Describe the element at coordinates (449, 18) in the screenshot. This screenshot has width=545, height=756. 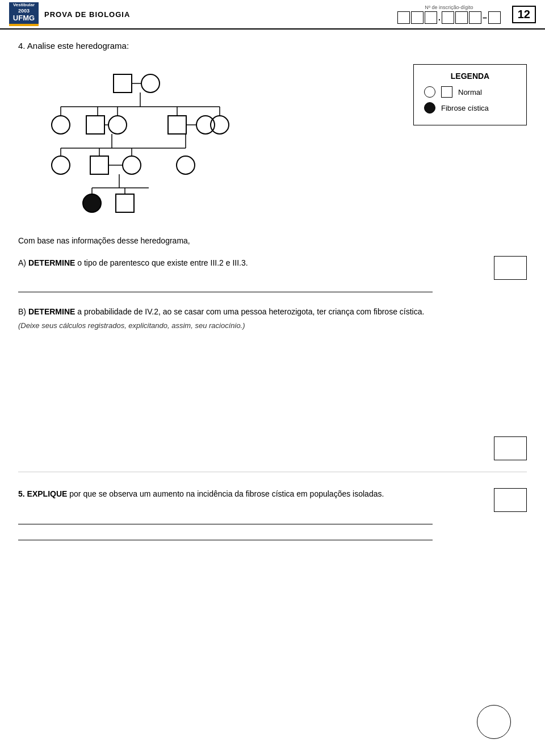
I see `inscricao-boxes: . –` at that location.